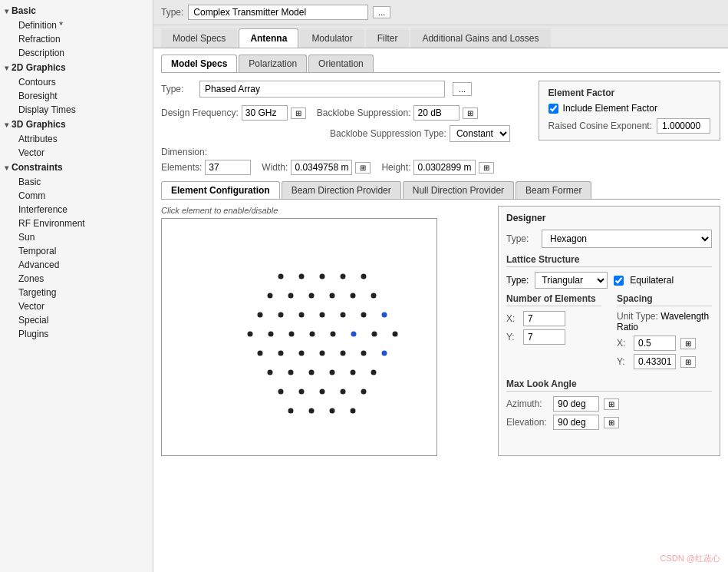 The image size is (728, 572). What do you see at coordinates (382, 12) in the screenshot?
I see `type-dots-button: ...` at bounding box center [382, 12].